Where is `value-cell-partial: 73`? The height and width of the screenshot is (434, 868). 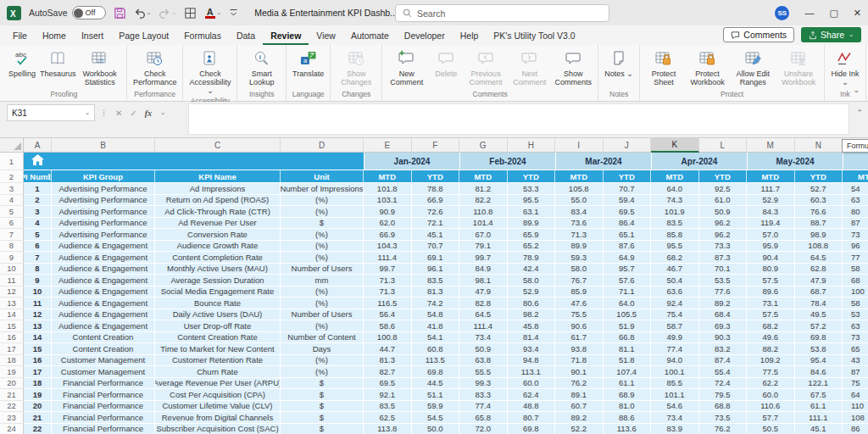 value-cell-partial: 73 is located at coordinates (855, 338).